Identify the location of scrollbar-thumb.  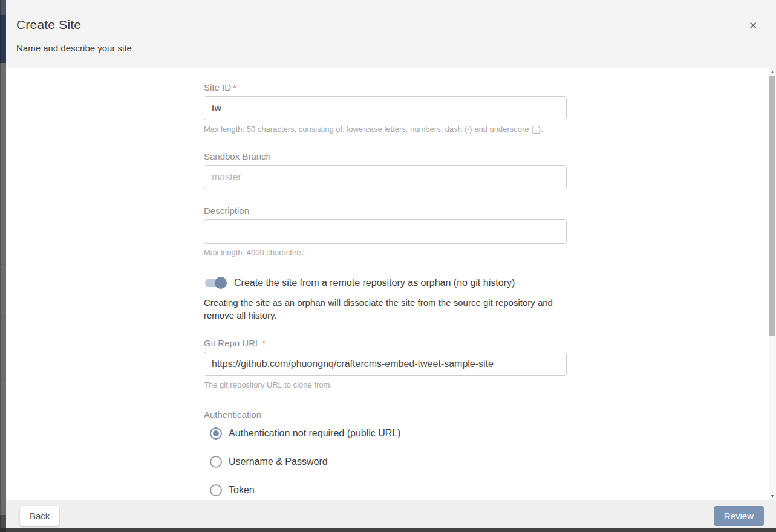
(772, 206).